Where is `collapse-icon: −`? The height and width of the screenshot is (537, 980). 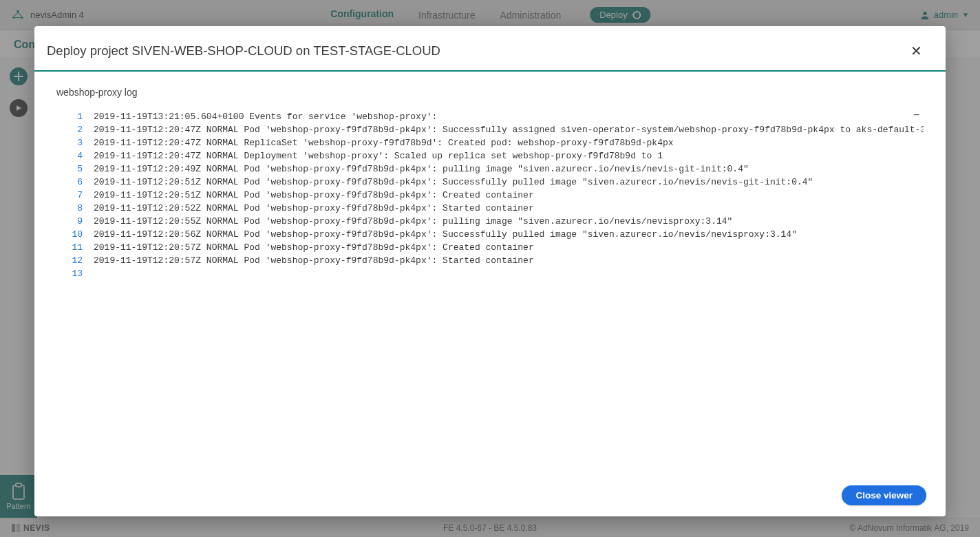 collapse-icon: − is located at coordinates (917, 115).